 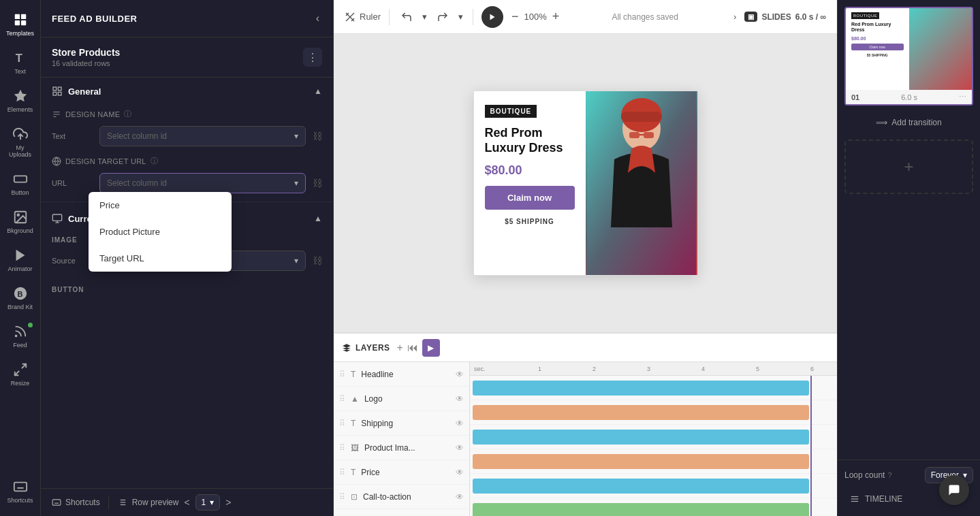 I want to click on timeline-play-button: ▶, so click(x=431, y=348).